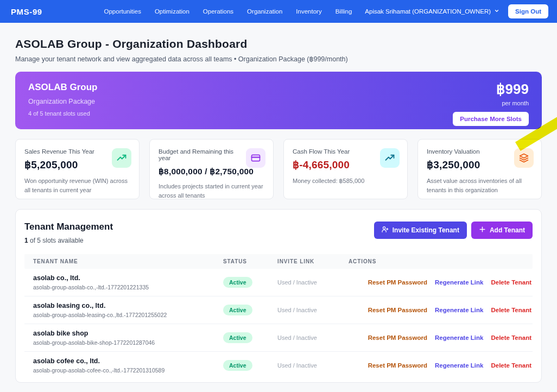 This screenshot has height=392, width=557. Describe the element at coordinates (212, 191) in the screenshot. I see `stat-description: Includes projects started in current yea…` at that location.